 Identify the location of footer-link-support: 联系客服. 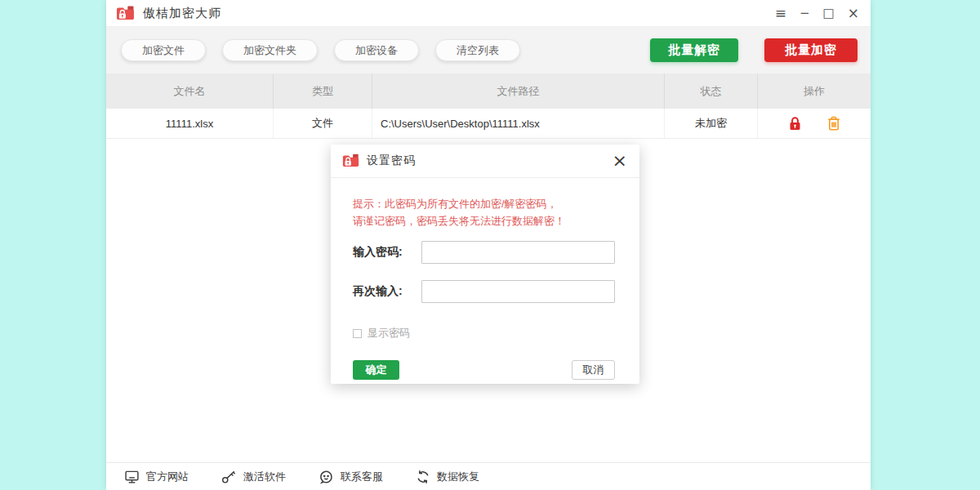
(351, 477).